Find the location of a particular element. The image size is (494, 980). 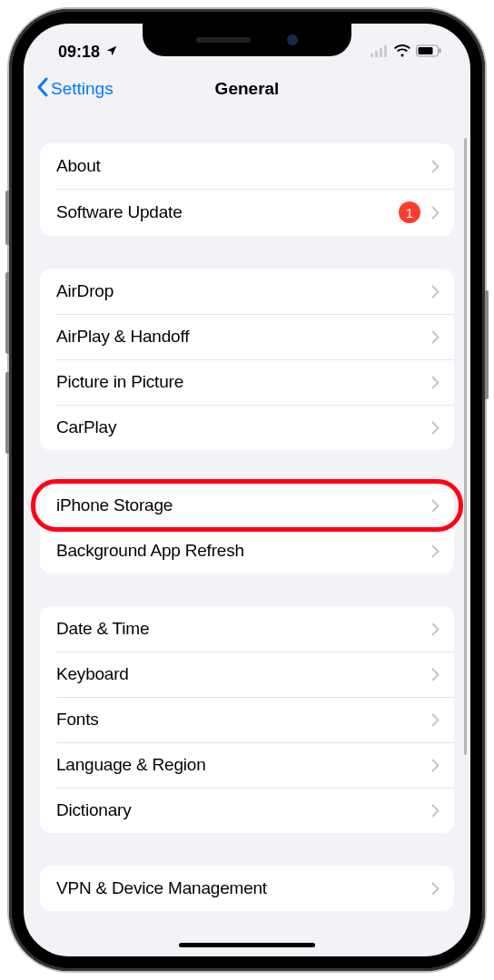

row-keyboard: Keyboard is located at coordinates (247, 674).